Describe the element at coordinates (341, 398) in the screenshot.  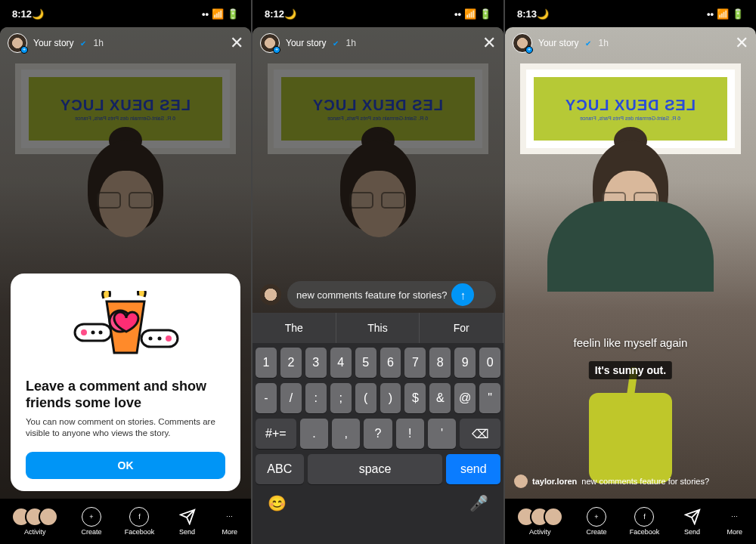
I see `key: ;` at that location.